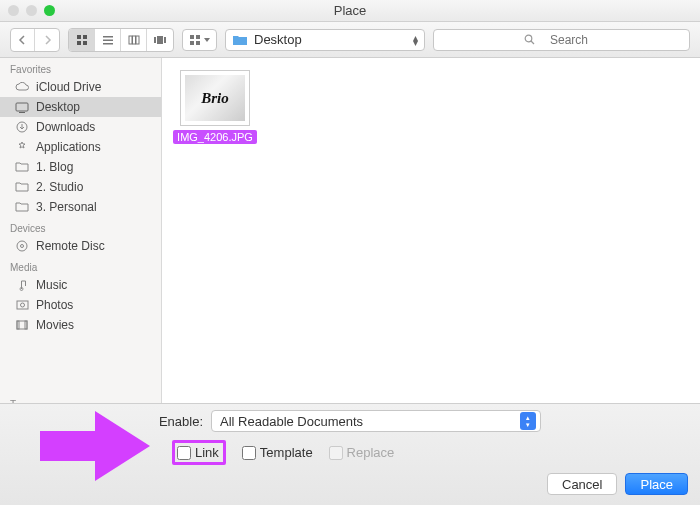 Image resolution: width=700 pixels, height=505 pixels. What do you see at coordinates (108, 40) in the screenshot?
I see `list-view-button` at bounding box center [108, 40].